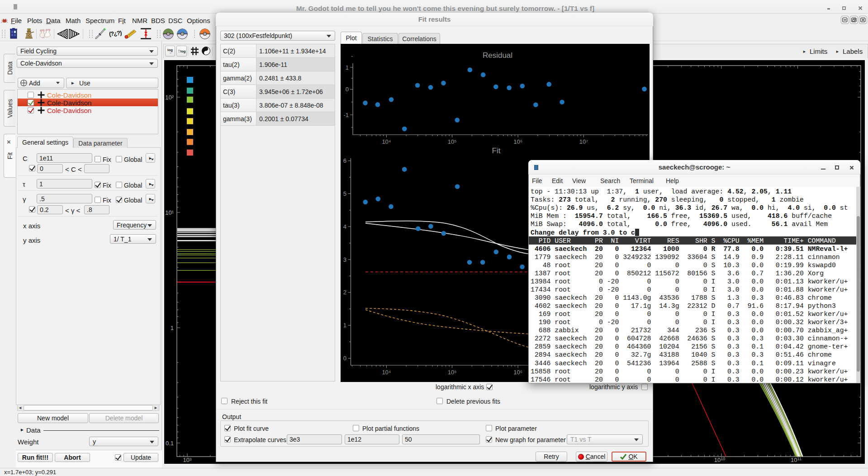 Image resolution: width=868 pixels, height=476 pixels. Describe the element at coordinates (345, 227) in the screenshot. I see `svg-text: 4` at that location.